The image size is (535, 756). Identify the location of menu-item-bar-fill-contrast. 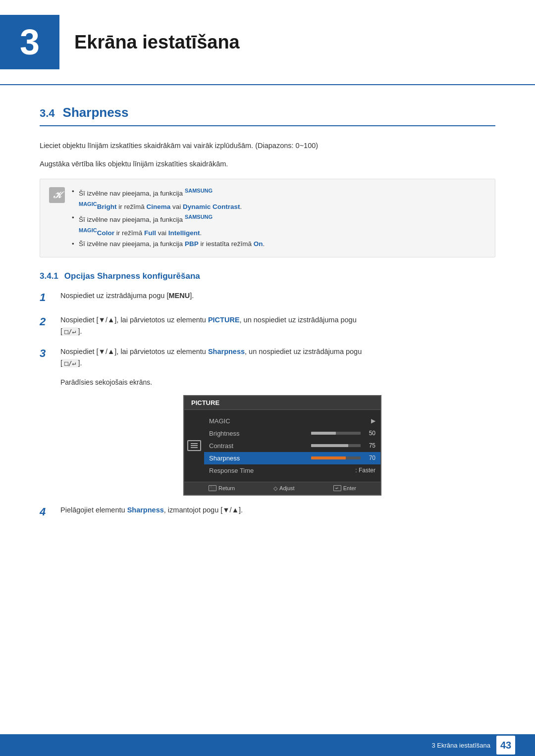
(330, 446).